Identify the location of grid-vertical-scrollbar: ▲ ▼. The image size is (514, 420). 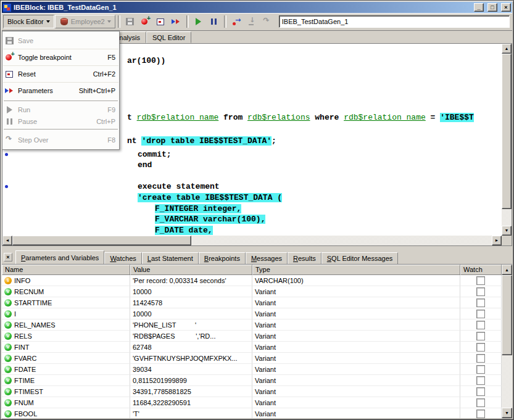
(507, 342).